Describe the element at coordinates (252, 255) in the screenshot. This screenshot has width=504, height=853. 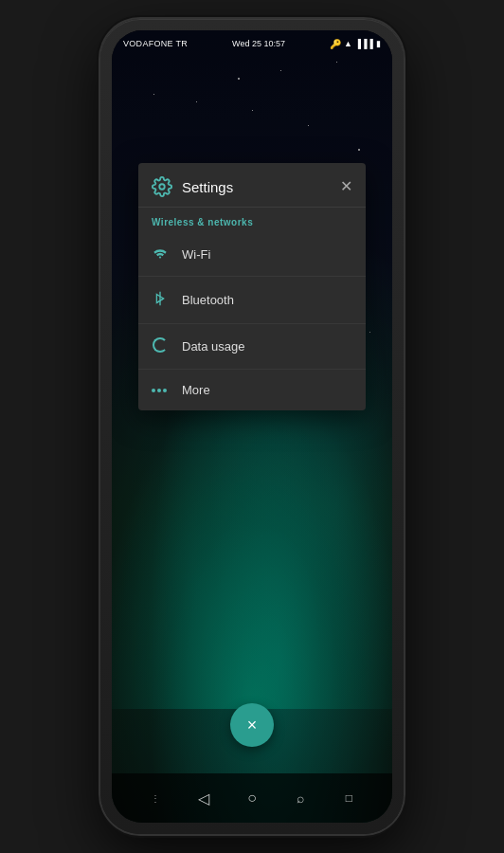
I see `menu-item-wifi: Wi-Fi` at that location.